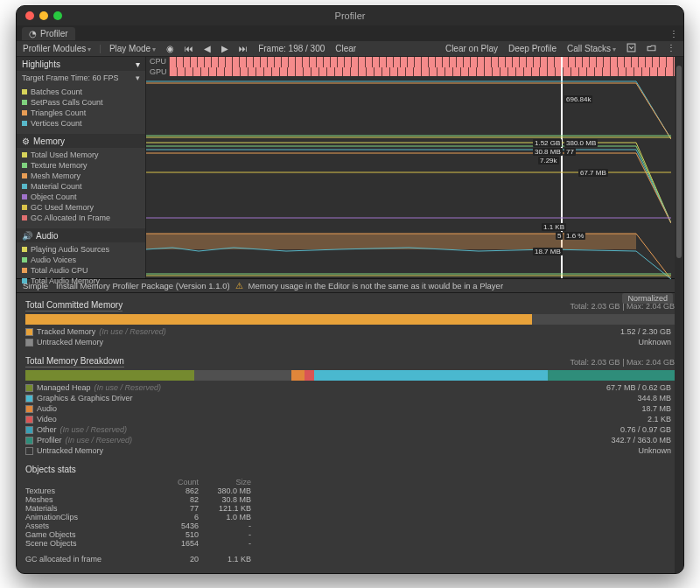 This screenshot has width=700, height=588. I want to click on breakdown-header: Total Memory Breakdown Total: 2.03 GB | …, so click(350, 362).